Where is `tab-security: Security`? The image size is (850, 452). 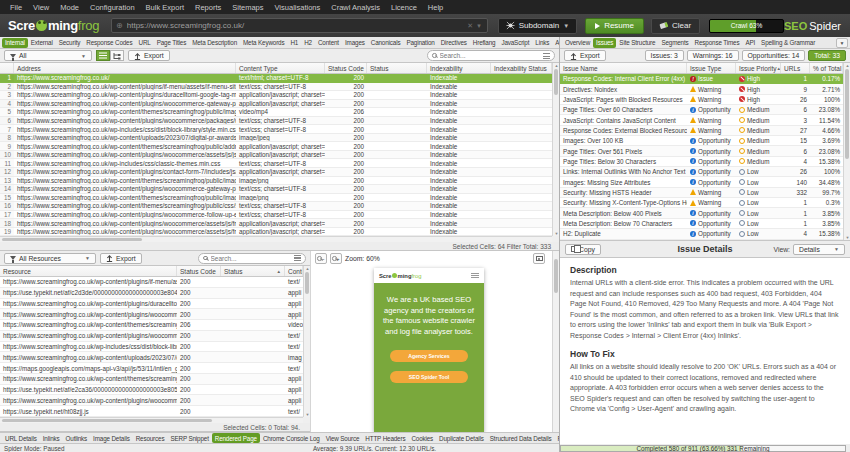 tab-security: Security is located at coordinates (70, 43).